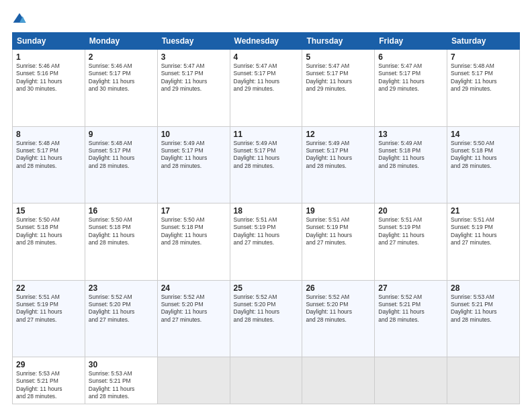  I want to click on day-cell: 1Sunrise: 5:46 AMSunset: 5:16 PMDaylight…, so click(49, 89).